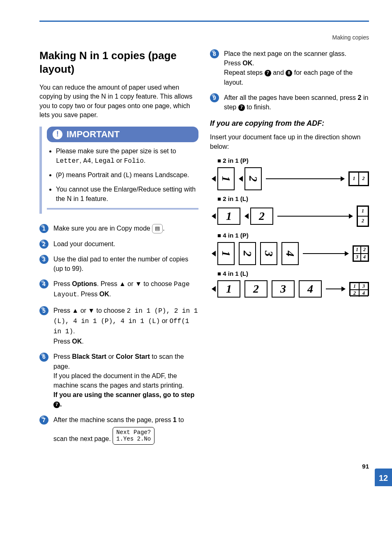 The width and height of the screenshot is (392, 554). Describe the element at coordinates (297, 102) in the screenshot. I see `step-9-body: After all the pages have been scanned, p…` at that location.